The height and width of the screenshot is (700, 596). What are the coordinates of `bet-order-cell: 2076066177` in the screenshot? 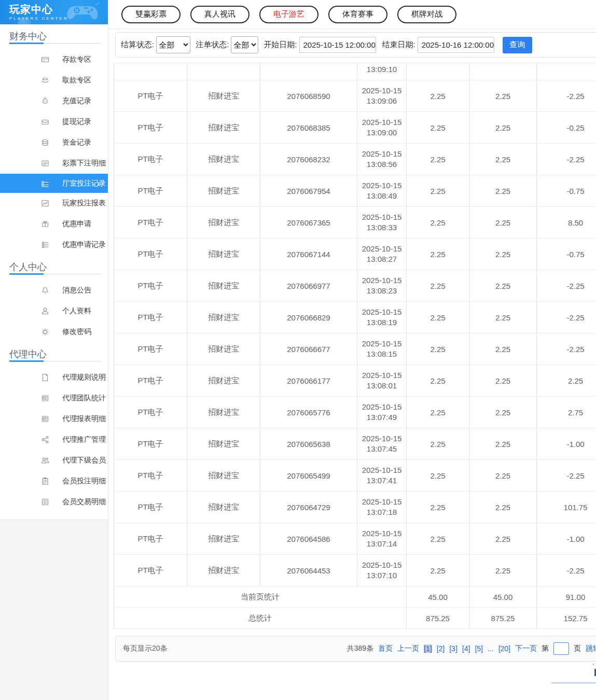 It's located at (309, 381).